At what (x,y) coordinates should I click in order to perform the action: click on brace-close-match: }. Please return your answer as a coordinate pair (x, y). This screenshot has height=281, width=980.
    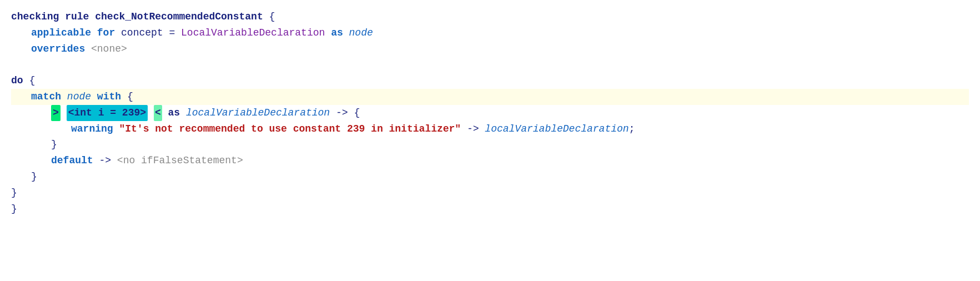
    Looking at the image, I should click on (34, 177).